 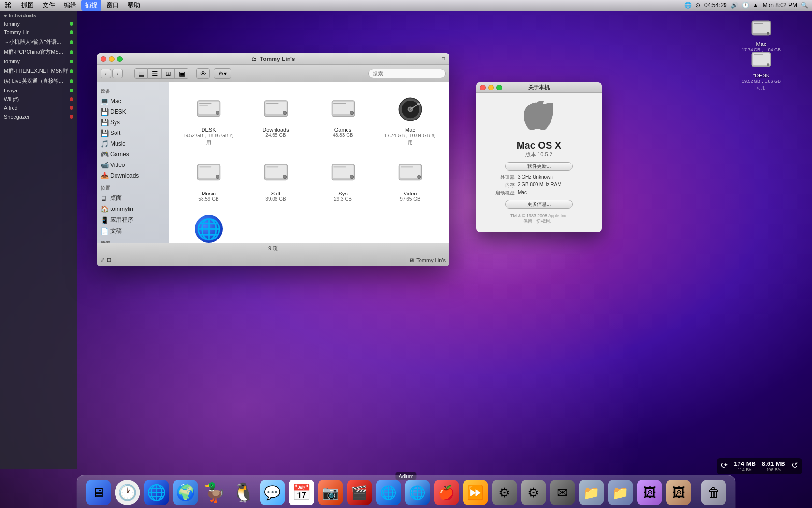 What do you see at coordinates (343, 120) in the screenshot?
I see `finder-item-games: Games 48.83 GB` at bounding box center [343, 120].